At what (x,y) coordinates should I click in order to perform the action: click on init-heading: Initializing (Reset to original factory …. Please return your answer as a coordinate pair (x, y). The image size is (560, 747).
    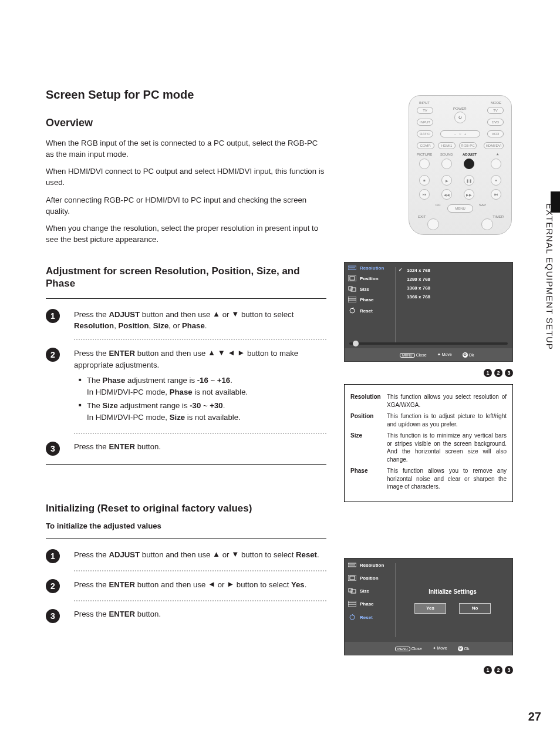
    Looking at the image, I should click on (186, 509).